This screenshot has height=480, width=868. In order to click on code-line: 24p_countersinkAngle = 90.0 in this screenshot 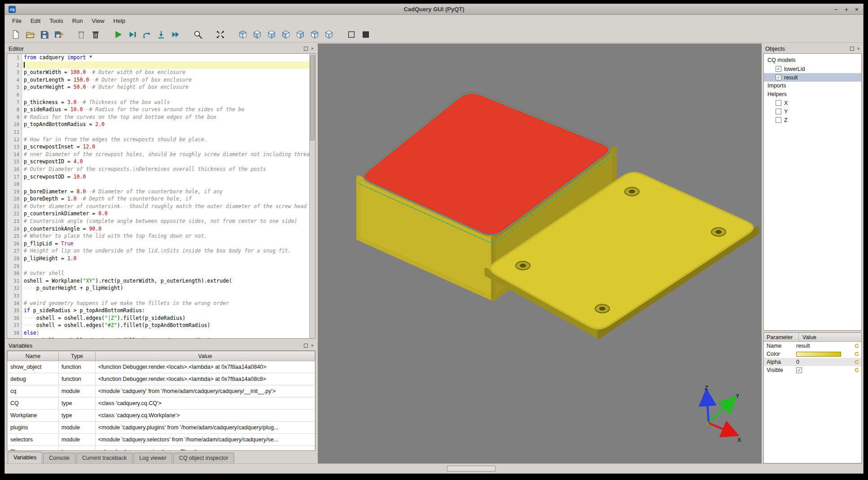, I will do `click(158, 229)`.